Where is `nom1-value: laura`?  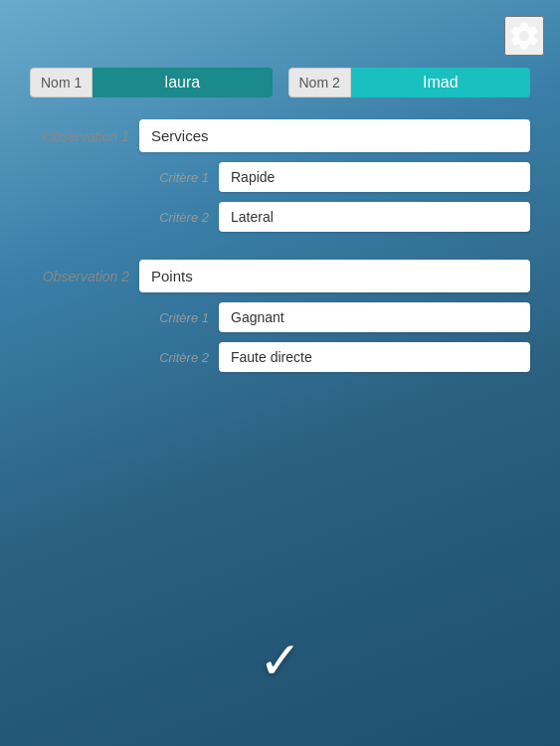
nom1-value: laura is located at coordinates (182, 83).